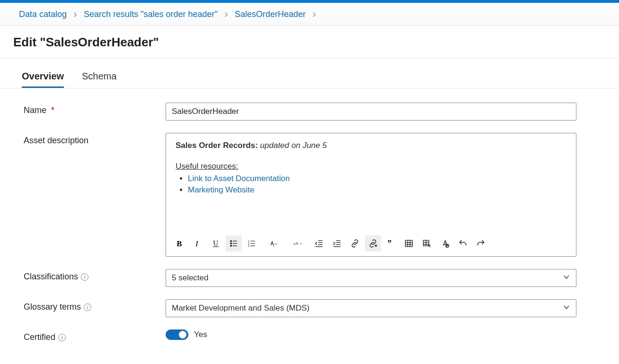 This screenshot has width=619, height=364. I want to click on label-name: Name *, so click(95, 109).